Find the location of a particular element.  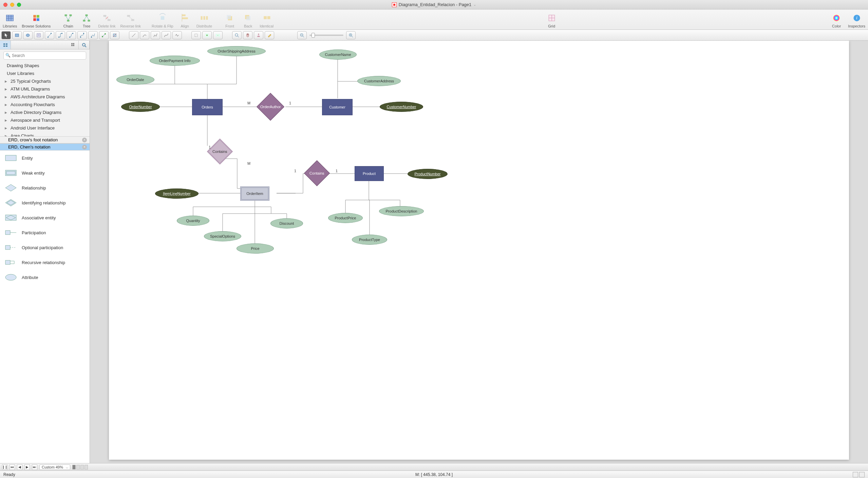

prev-page-button: ◀ is located at coordinates (20, 467).